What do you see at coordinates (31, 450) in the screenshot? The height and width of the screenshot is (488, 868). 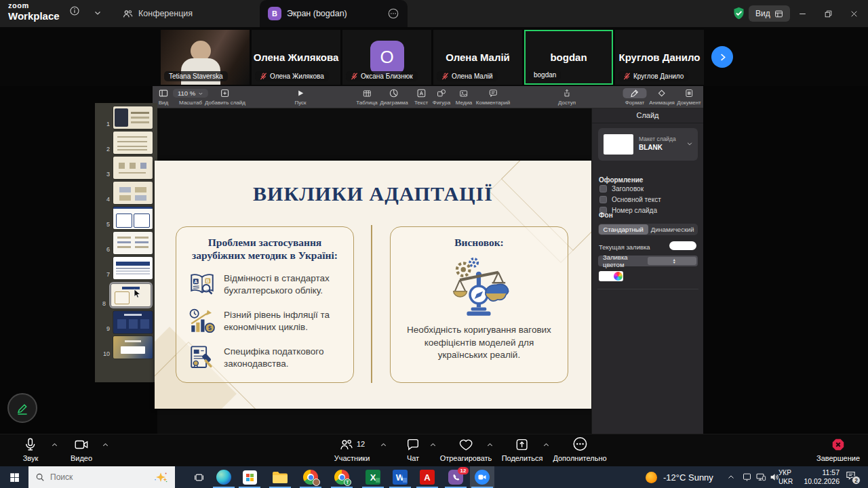 I see `audio-button: Звук` at bounding box center [31, 450].